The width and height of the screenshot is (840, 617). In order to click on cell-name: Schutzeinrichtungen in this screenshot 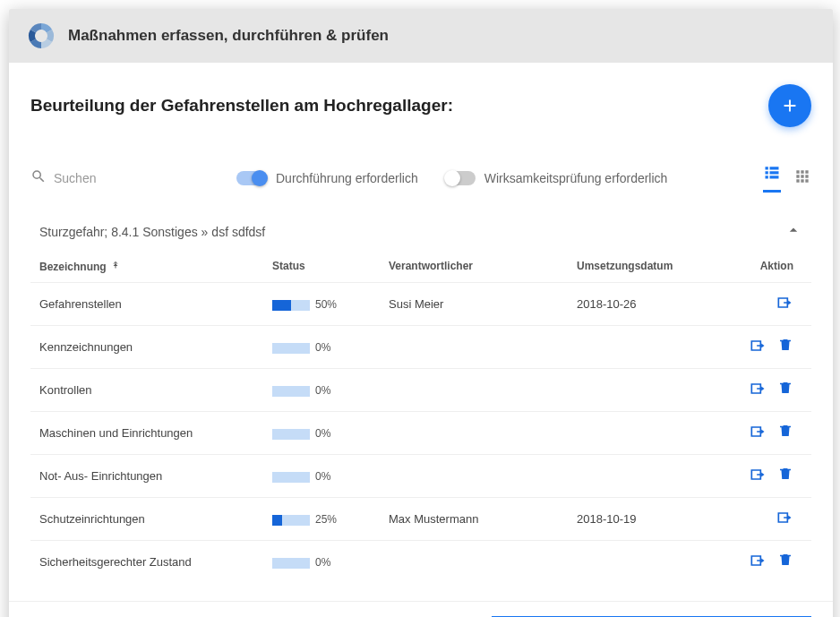, I will do `click(156, 519)`.